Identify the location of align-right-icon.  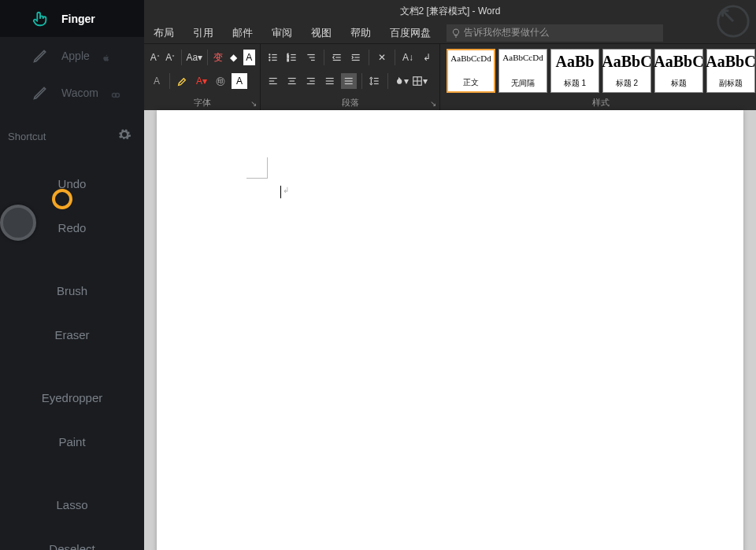
(311, 81).